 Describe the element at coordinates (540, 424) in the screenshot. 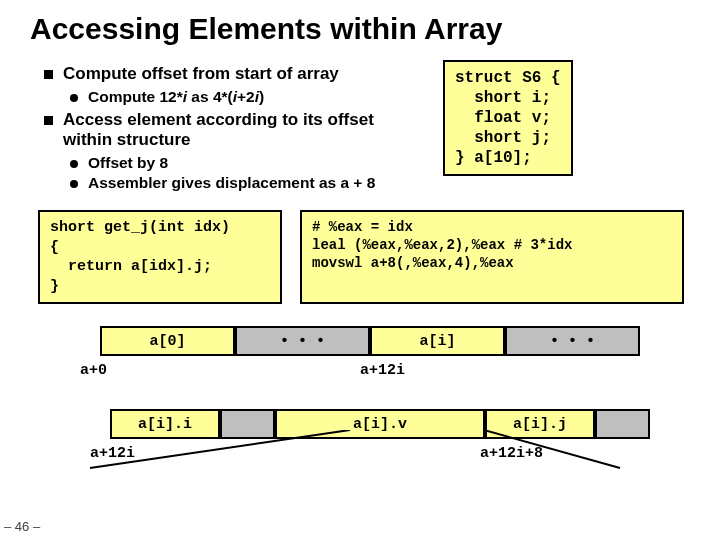

I see `field-cell-j: a[i].j` at that location.